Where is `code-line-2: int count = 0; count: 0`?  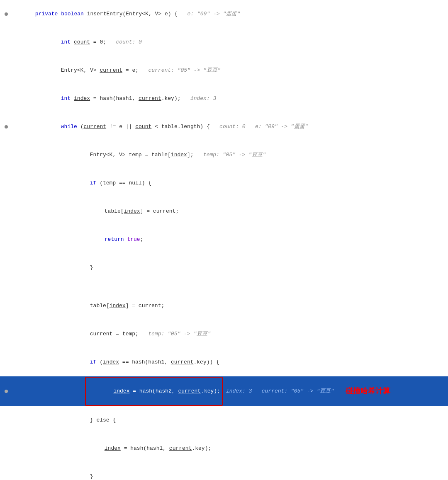 code-line-2: int count = 0; count: 0 is located at coordinates (224, 42).